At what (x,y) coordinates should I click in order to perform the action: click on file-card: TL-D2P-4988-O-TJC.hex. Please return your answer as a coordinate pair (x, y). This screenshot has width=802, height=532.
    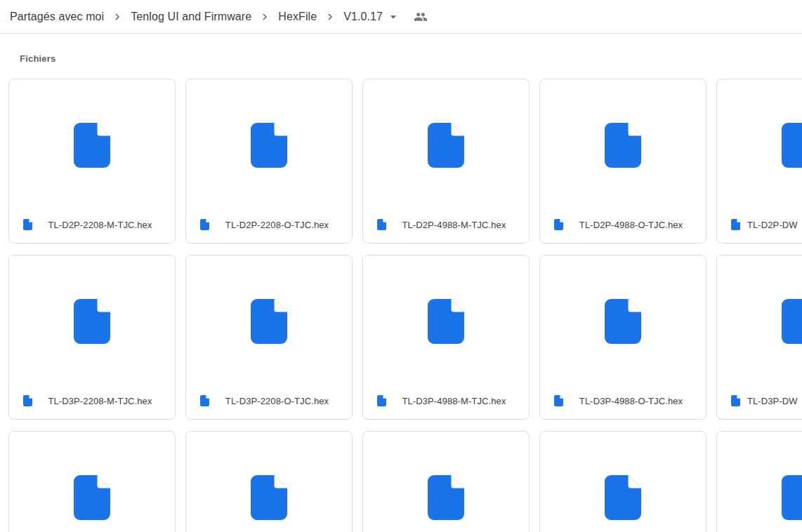
    Looking at the image, I should click on (623, 161).